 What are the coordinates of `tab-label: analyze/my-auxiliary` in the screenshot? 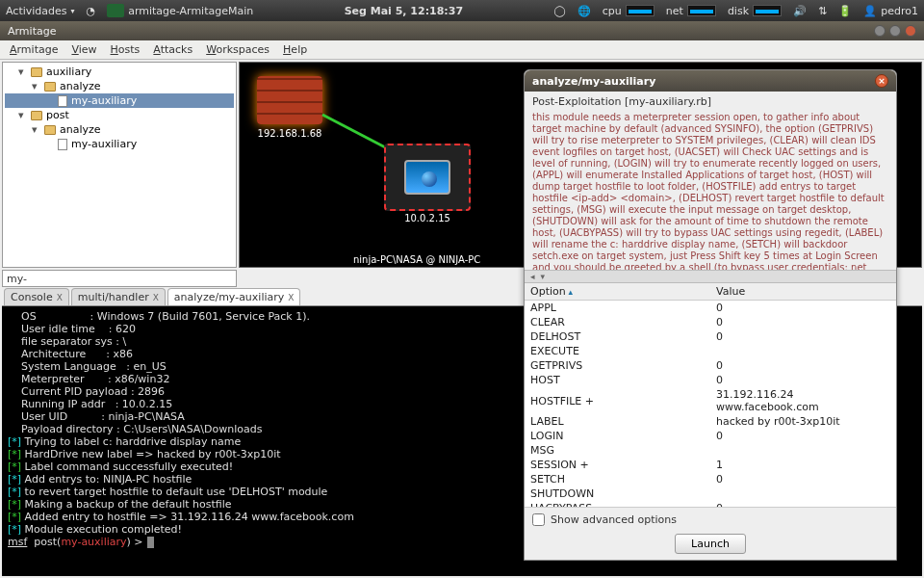 It's located at (229, 297).